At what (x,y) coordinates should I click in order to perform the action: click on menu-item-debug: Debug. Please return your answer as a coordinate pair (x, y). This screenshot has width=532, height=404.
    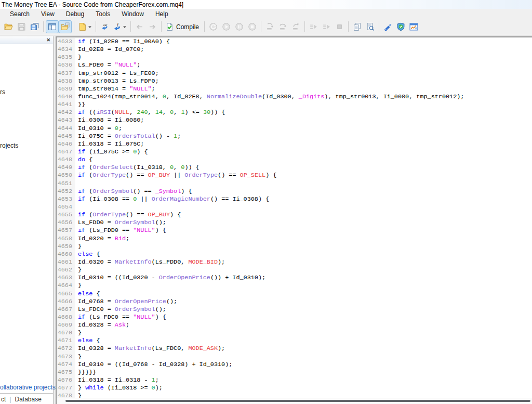
    Looking at the image, I should click on (75, 14).